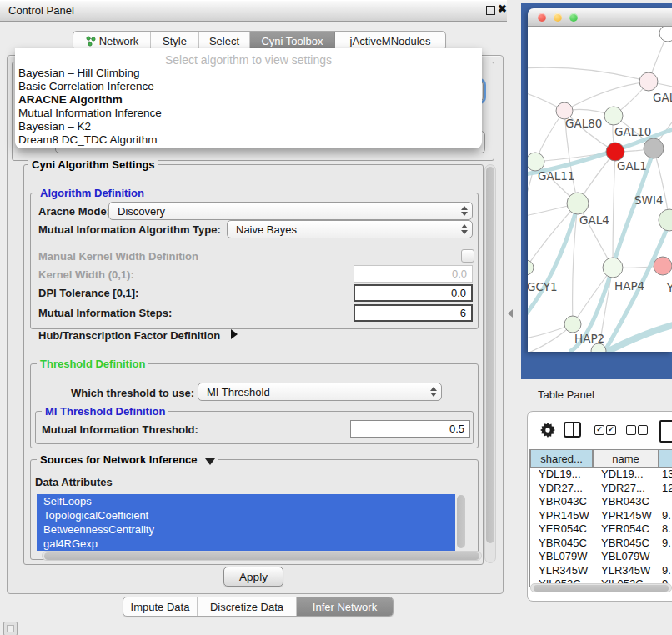 Image resolution: width=672 pixels, height=635 pixels. I want to click on tab-jactivemnodules: jActiveMNodules, so click(390, 41).